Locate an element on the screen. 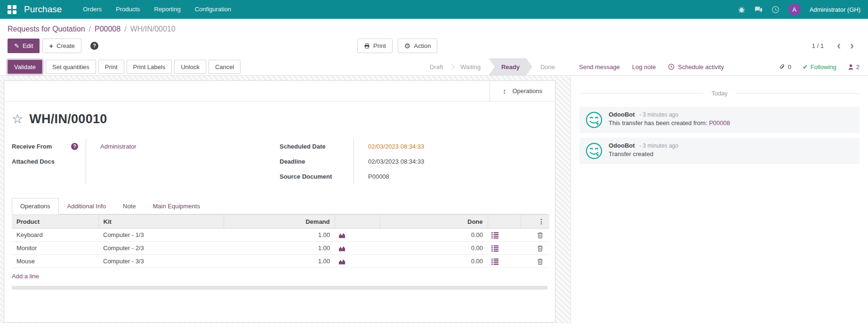 The width and height of the screenshot is (868, 331). tab-additional-info: Additional Info is located at coordinates (87, 206).